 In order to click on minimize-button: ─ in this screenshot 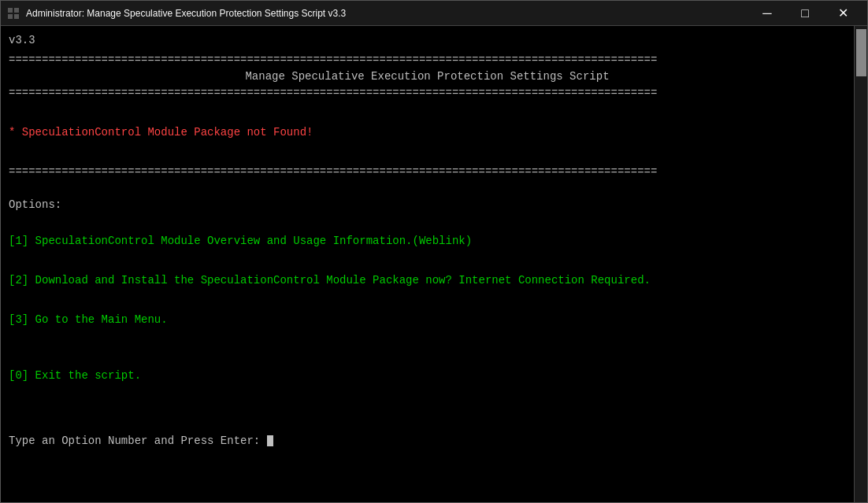, I will do `click(767, 13)`.